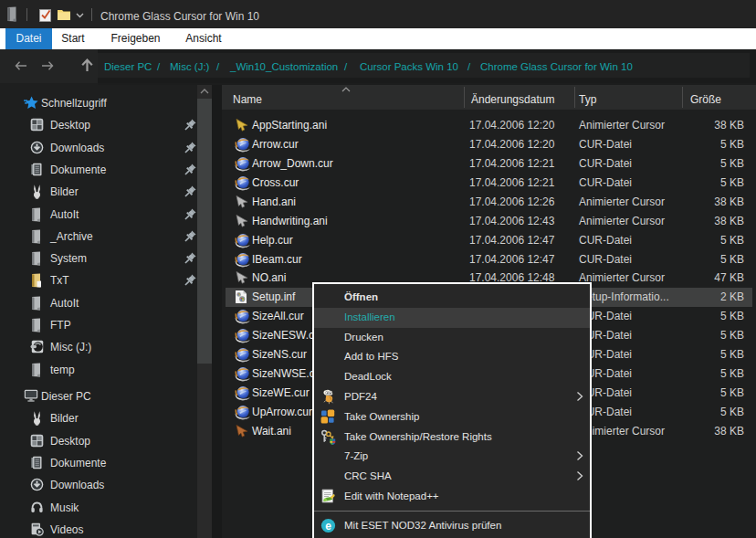 This screenshot has height=538, width=756. Describe the element at coordinates (329, 526) in the screenshot. I see `svg-text: e` at that location.